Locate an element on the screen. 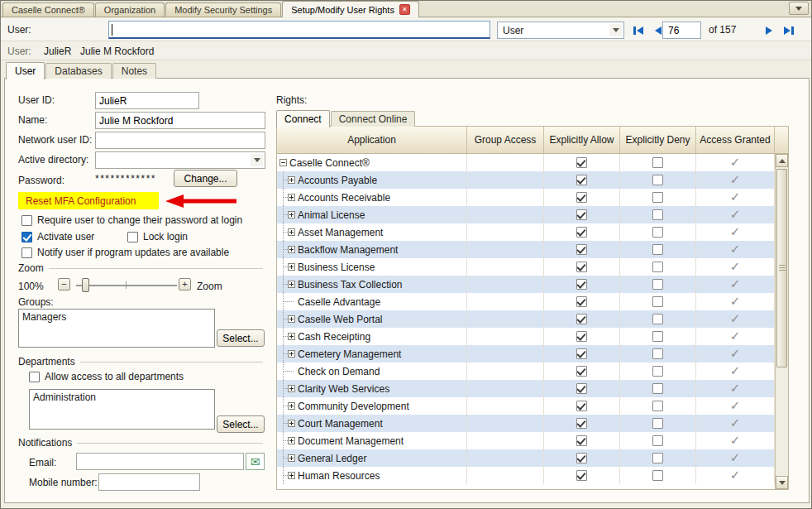 The width and height of the screenshot is (812, 509). last-record-button is located at coordinates (789, 30).